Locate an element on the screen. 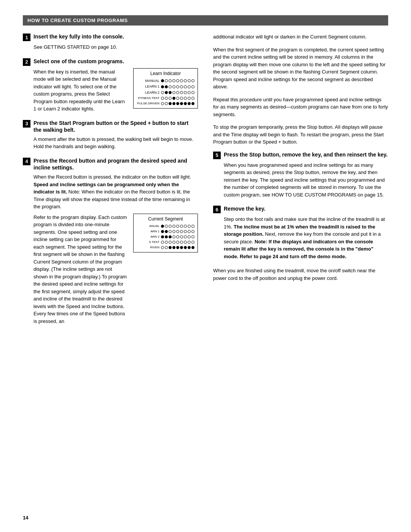 Image resolution: width=411 pixels, height=532 pixels. row-label-learn1: LEARN 1 is located at coordinates (148, 87).